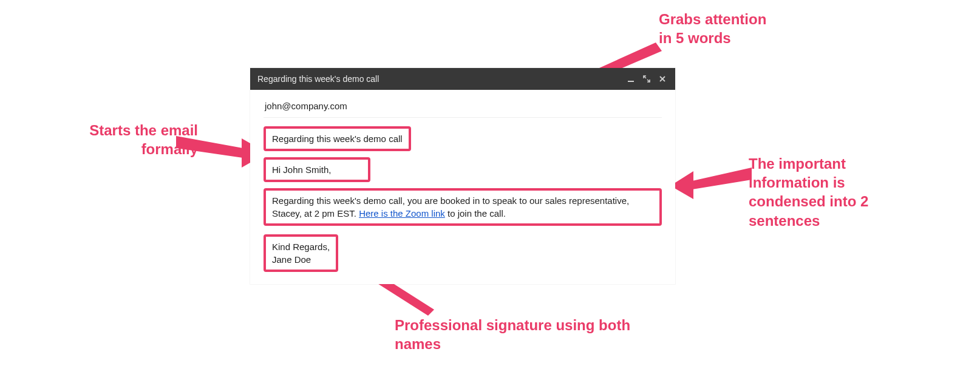  I want to click on callout-condensed: The importantinformation iscondensed int…, so click(809, 192).